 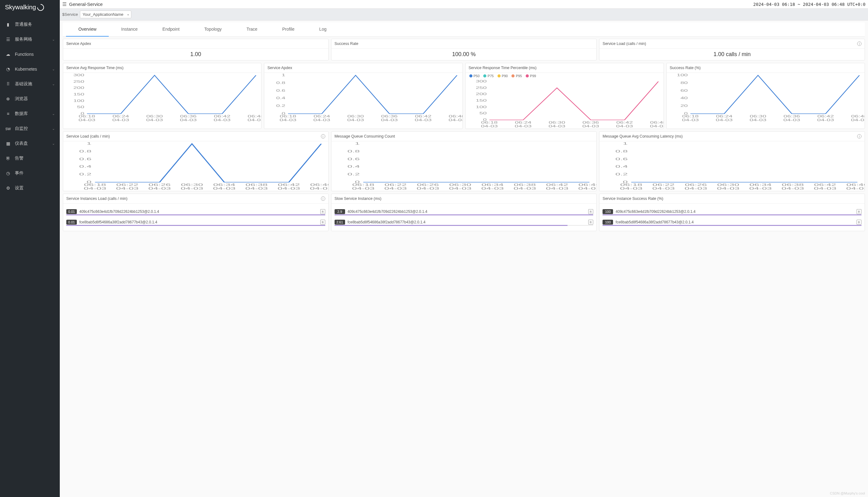 I want to click on svg-text: 100, so click(x=79, y=101).